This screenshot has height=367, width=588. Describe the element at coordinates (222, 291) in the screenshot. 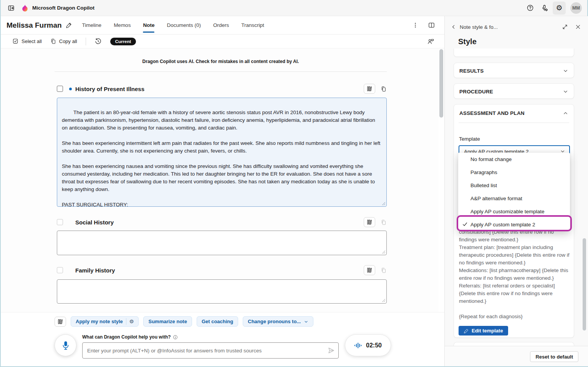

I see `family-text-field` at that location.